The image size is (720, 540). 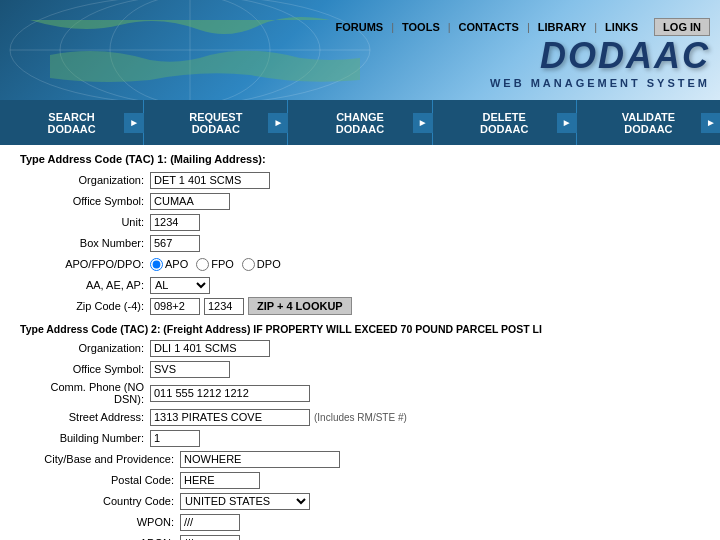 I want to click on fpo-radio-label: FPO, so click(x=215, y=264).